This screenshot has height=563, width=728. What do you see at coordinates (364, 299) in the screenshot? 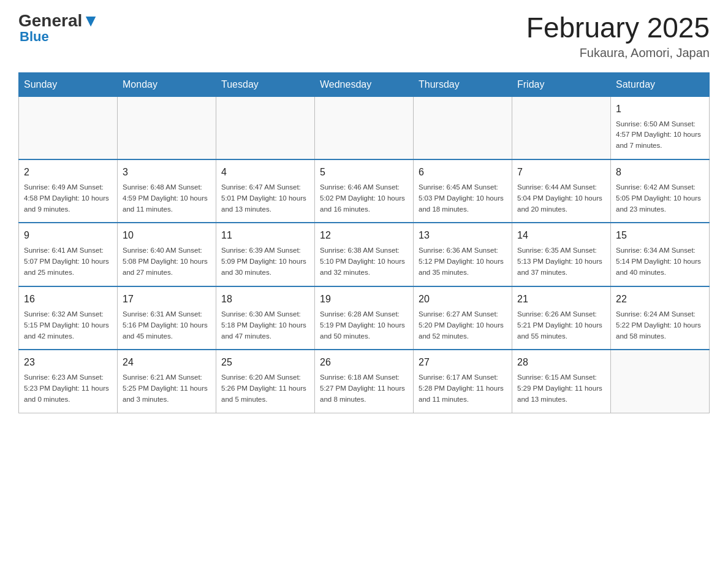
I see `day-number: 19` at bounding box center [364, 299].